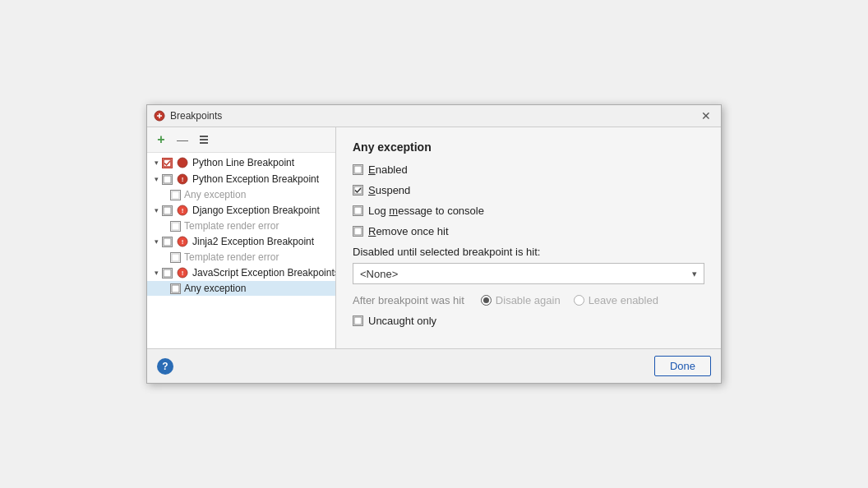  What do you see at coordinates (242, 195) in the screenshot?
I see `tree-item-any-exc-1: Any exception` at bounding box center [242, 195].